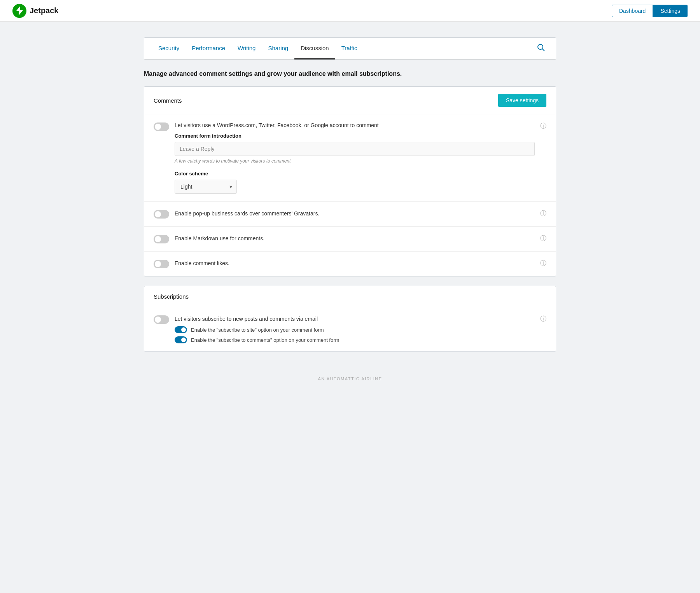 The image size is (700, 593). Describe the element at coordinates (350, 49) in the screenshot. I see `tabs-nav: Security Performance Writing Sharing Dis…` at that location.